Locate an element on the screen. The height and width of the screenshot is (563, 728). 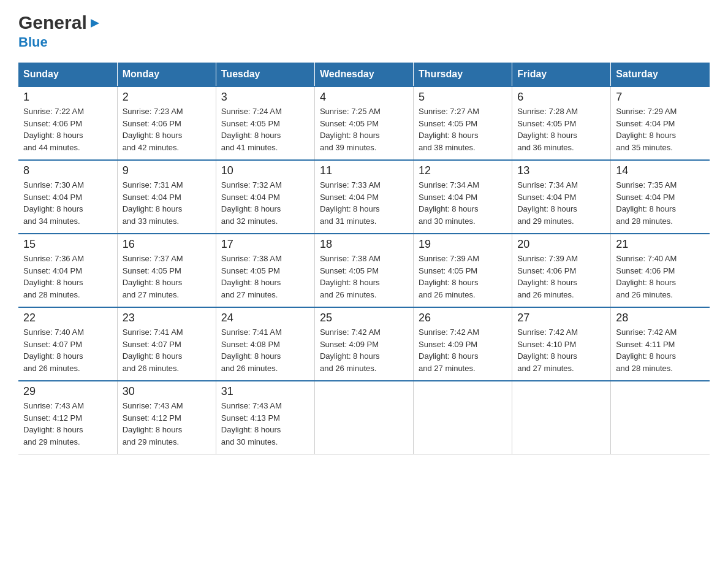
logo-general: General is located at coordinates (53, 23).